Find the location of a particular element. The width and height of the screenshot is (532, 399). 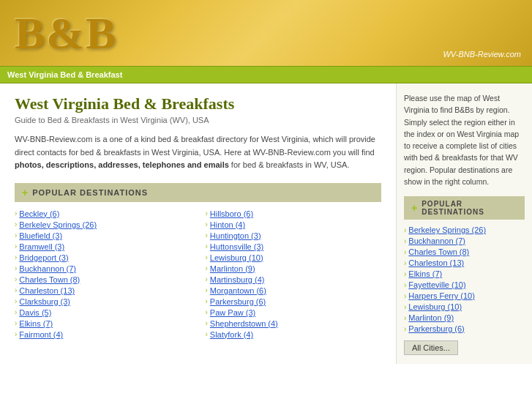

list-item: ›Morgantown (6) is located at coordinates (294, 291).